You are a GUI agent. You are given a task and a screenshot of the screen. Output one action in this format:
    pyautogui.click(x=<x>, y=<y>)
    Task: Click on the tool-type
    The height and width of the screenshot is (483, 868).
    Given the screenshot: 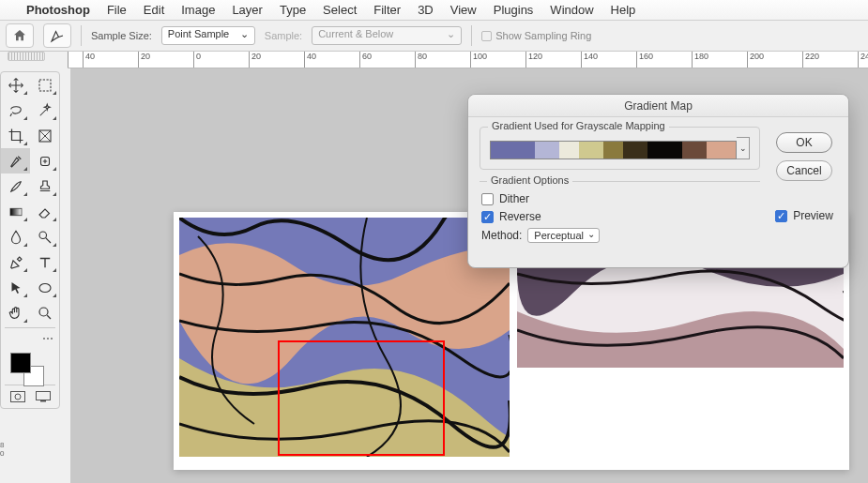 What is the action you would take?
    pyautogui.click(x=45, y=263)
    